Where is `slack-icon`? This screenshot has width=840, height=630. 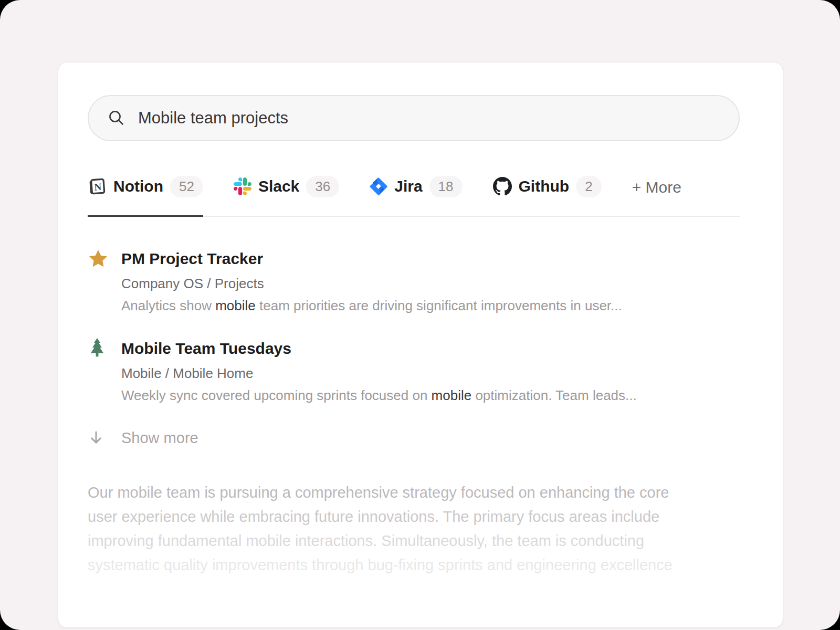 slack-icon is located at coordinates (243, 186).